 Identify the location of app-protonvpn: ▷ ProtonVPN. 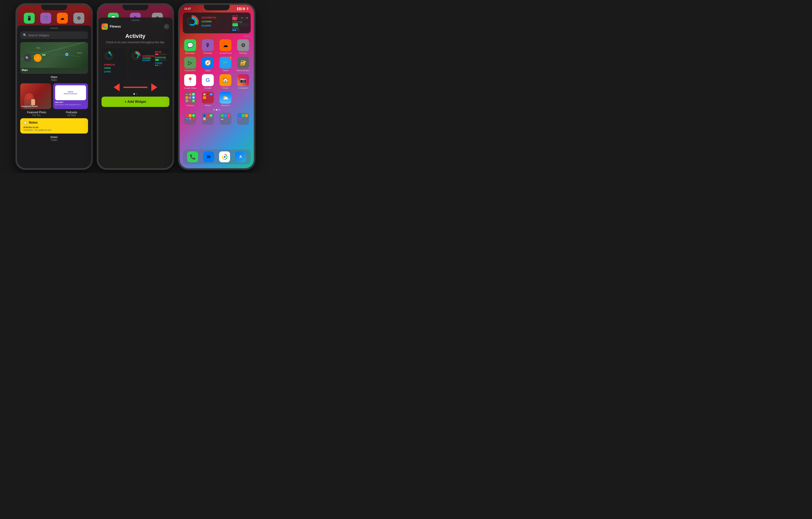
(190, 64).